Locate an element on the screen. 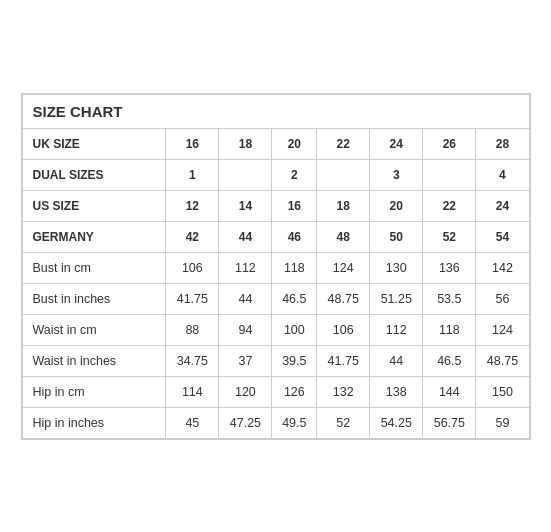 The width and height of the screenshot is (551, 532). row-label: Bust in inches is located at coordinates (94, 298).